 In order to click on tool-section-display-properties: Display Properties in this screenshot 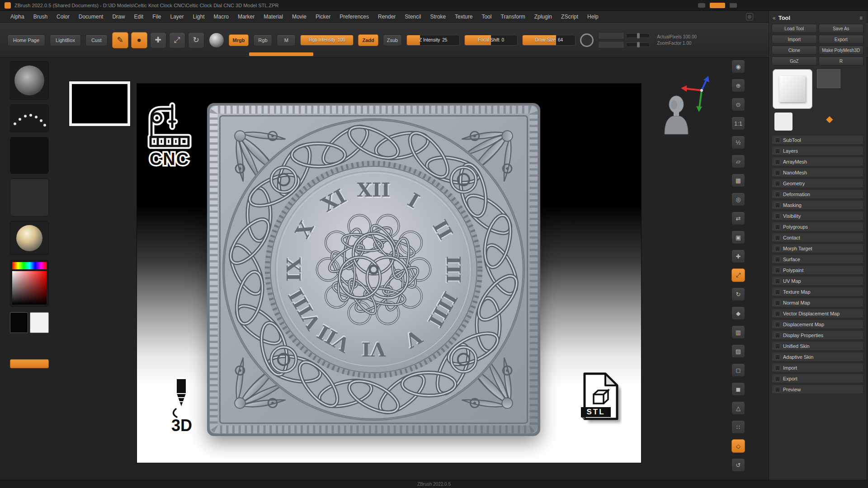, I will do `click(817, 335)`.